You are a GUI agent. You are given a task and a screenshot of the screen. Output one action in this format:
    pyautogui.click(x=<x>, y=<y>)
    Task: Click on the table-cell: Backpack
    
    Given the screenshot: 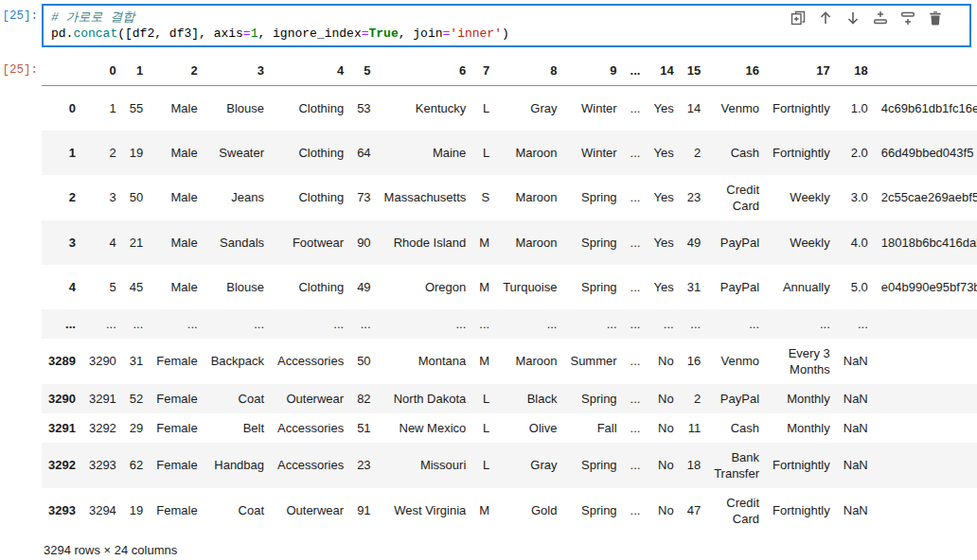 What is the action you would take?
    pyautogui.click(x=238, y=361)
    